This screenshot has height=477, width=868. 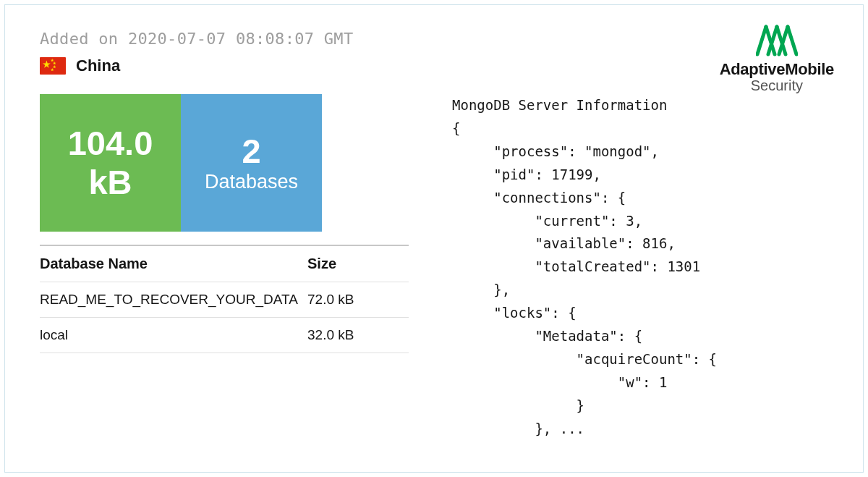 I want to click on server-info-title: MongoDB Server Information, so click(x=640, y=106).